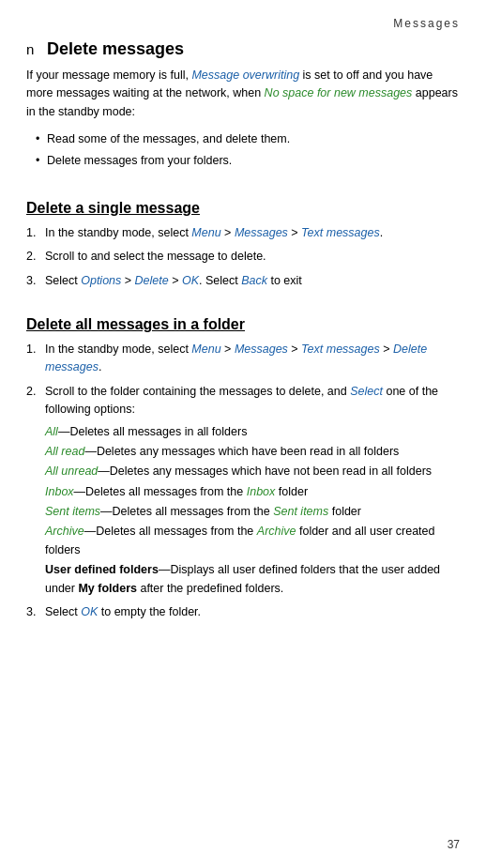 The height and width of the screenshot is (868, 486). Describe the element at coordinates (252, 580) in the screenshot. I see `option-user-defined: User defined folders—Displays all user d…` at that location.